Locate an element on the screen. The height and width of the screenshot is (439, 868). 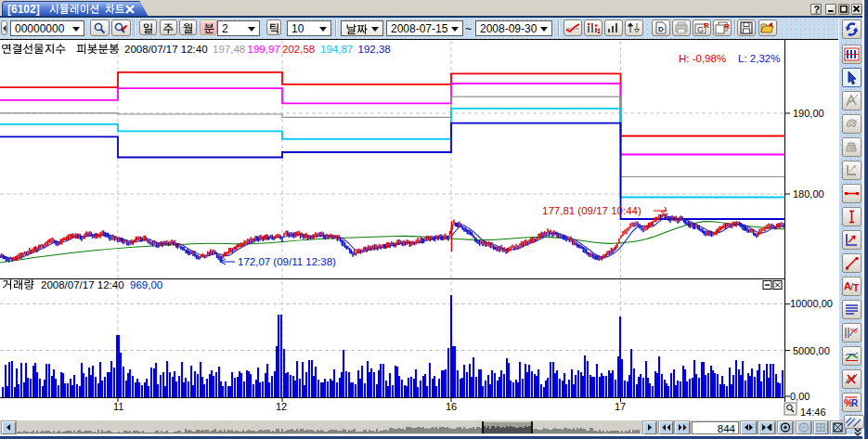
svg-text: 969,00 is located at coordinates (147, 285).